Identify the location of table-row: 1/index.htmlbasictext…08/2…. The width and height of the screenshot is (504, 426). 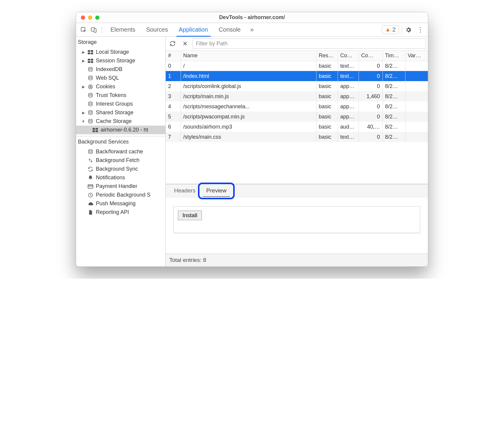
(297, 76).